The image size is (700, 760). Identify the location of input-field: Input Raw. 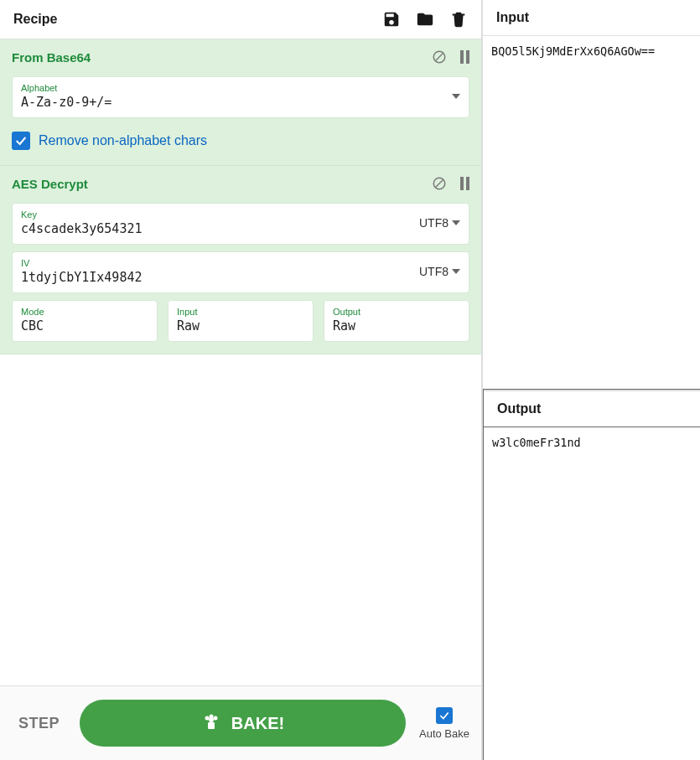
(241, 321).